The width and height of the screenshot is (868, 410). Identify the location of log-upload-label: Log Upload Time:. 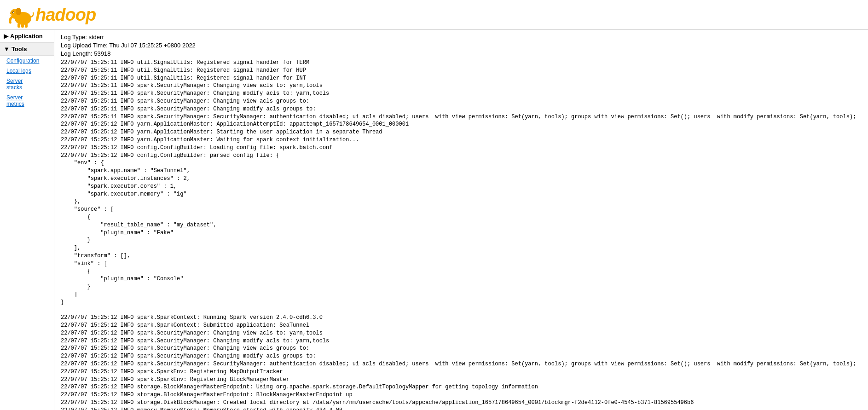
(85, 45).